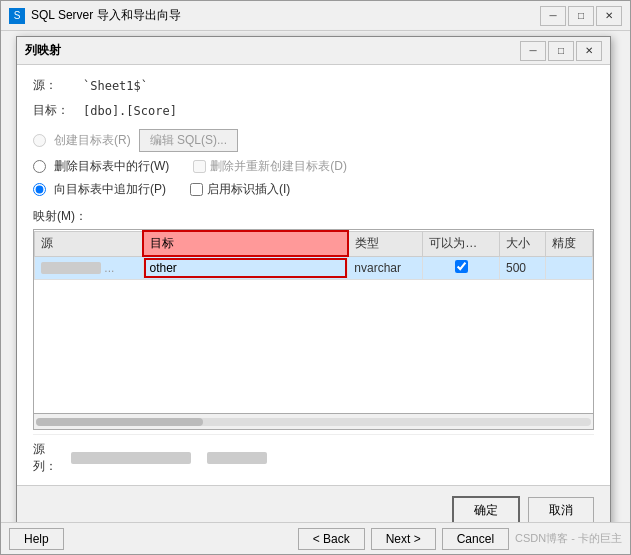 The image size is (631, 555). Describe the element at coordinates (314, 268) in the screenshot. I see `table-body: ... nvarchar 500` at that location.